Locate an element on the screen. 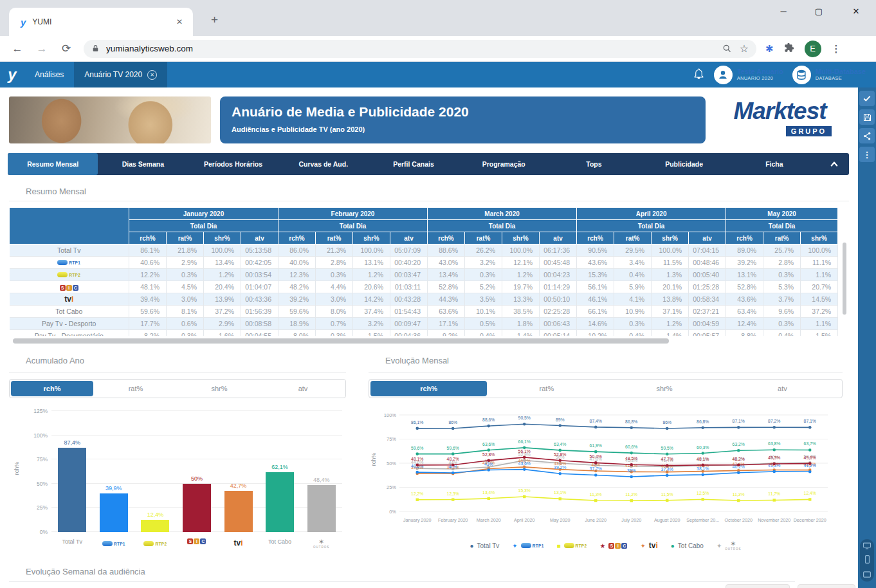 The image size is (876, 588). yumi-logo: y is located at coordinates (12, 75).